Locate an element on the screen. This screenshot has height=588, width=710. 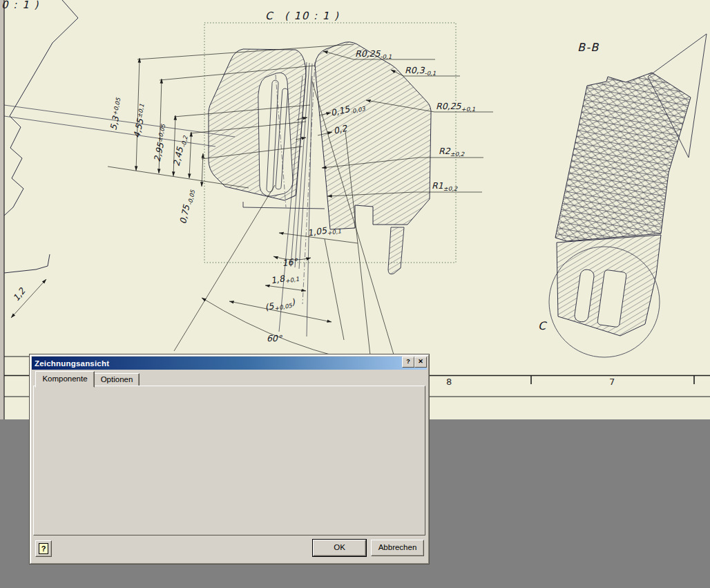
dialog-title: Zeichnungsansicht is located at coordinates (70, 363).